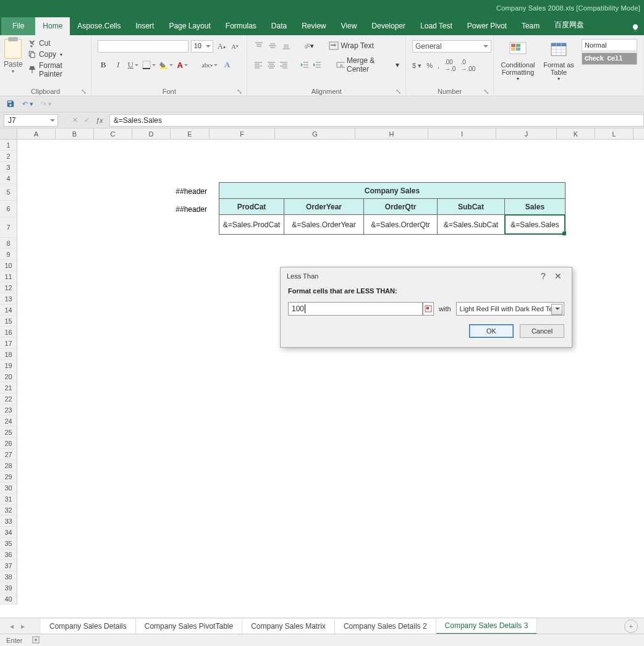 This screenshot has height=646, width=644. What do you see at coordinates (558, 276) in the screenshot?
I see `dialog-close-button: ✕` at bounding box center [558, 276].